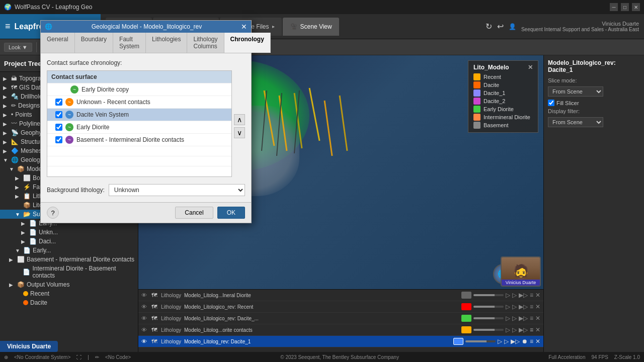  What do you see at coordinates (69, 272) in the screenshot?
I see `tree-item-intermineral: 📄 Intermineral Diorite - Basement contac…` at bounding box center [69, 272].